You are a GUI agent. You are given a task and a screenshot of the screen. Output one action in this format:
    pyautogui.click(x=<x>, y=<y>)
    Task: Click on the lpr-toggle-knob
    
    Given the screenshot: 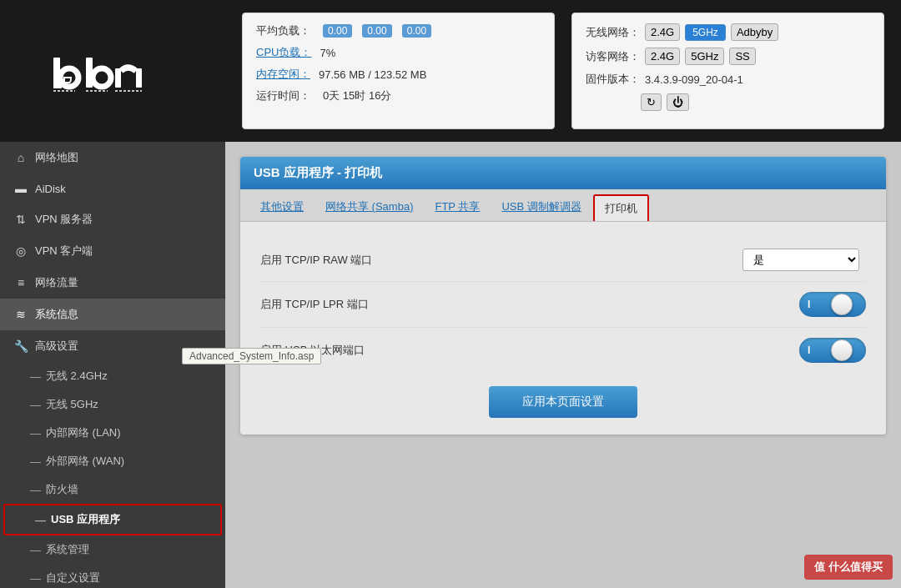 What is the action you would take?
    pyautogui.click(x=842, y=304)
    